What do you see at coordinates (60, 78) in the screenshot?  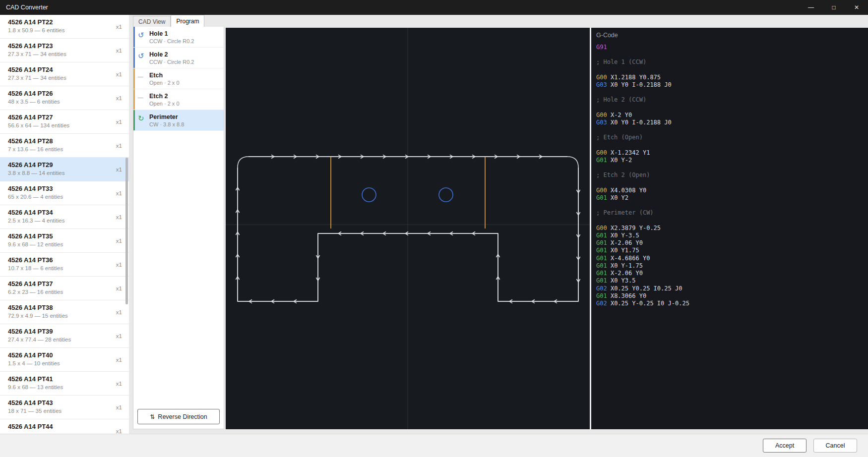 I see `part-details: 27.3 x 71 — 34 entities` at bounding box center [60, 78].